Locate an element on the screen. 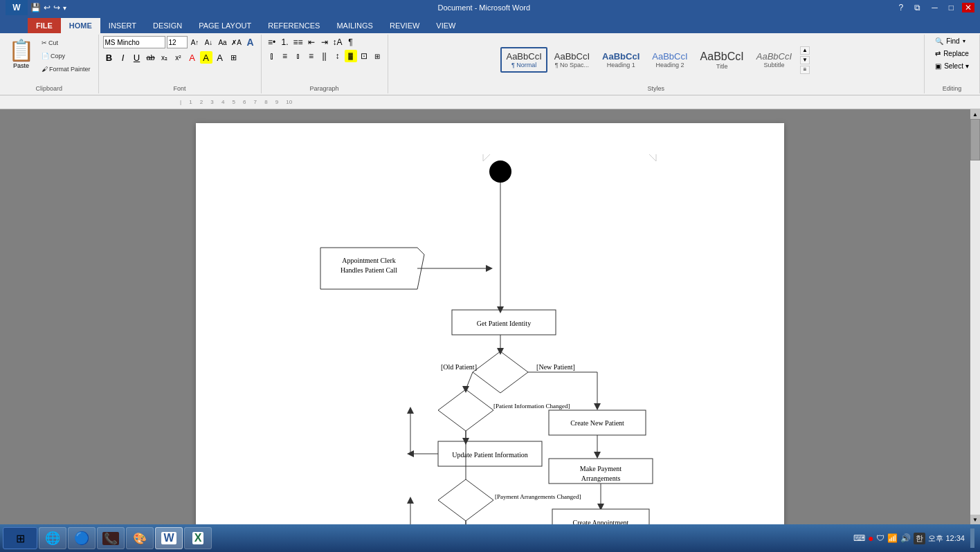 The width and height of the screenshot is (980, 552). font-size-input is located at coordinates (177, 42).